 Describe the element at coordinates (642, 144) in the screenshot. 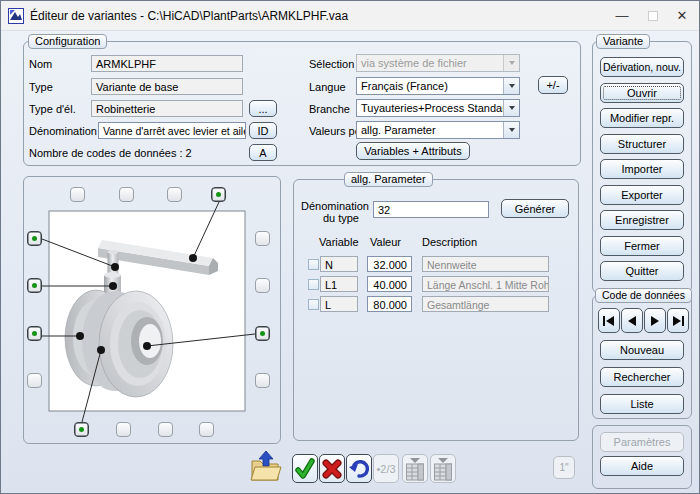

I see `structurer-button: Structurer` at that location.